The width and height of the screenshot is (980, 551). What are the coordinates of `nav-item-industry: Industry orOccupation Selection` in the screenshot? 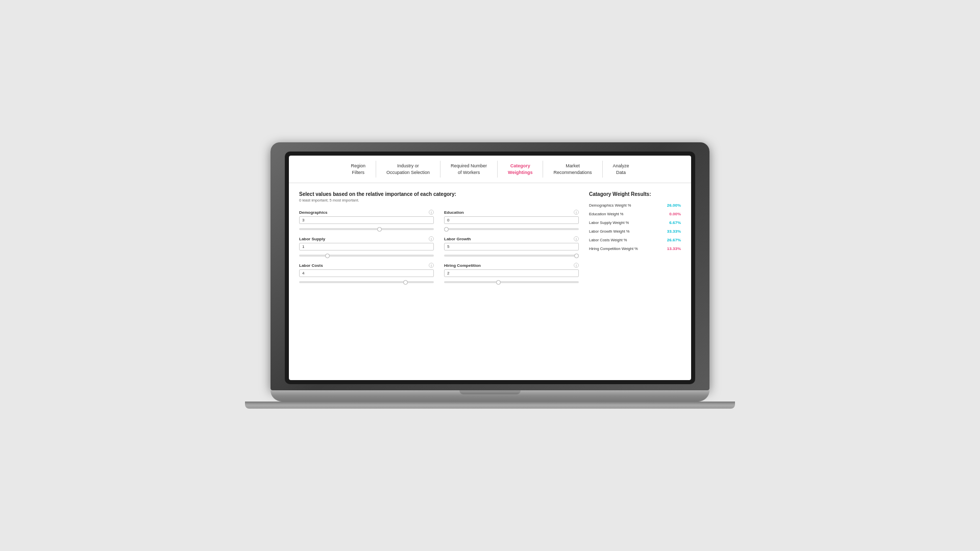 It's located at (408, 169).